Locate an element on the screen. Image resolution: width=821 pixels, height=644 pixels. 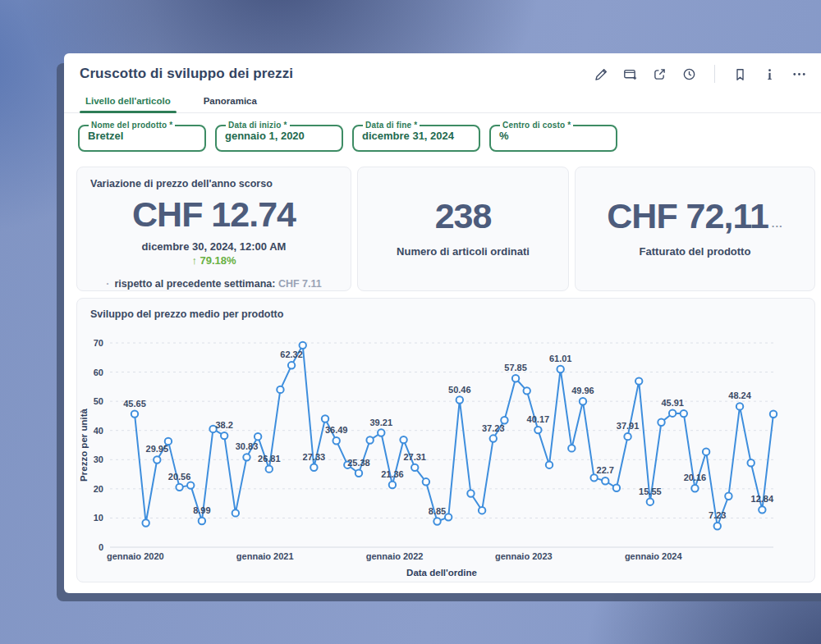
start-date-field: Data di inizio * gennaio 1, 2020 is located at coordinates (279, 136).